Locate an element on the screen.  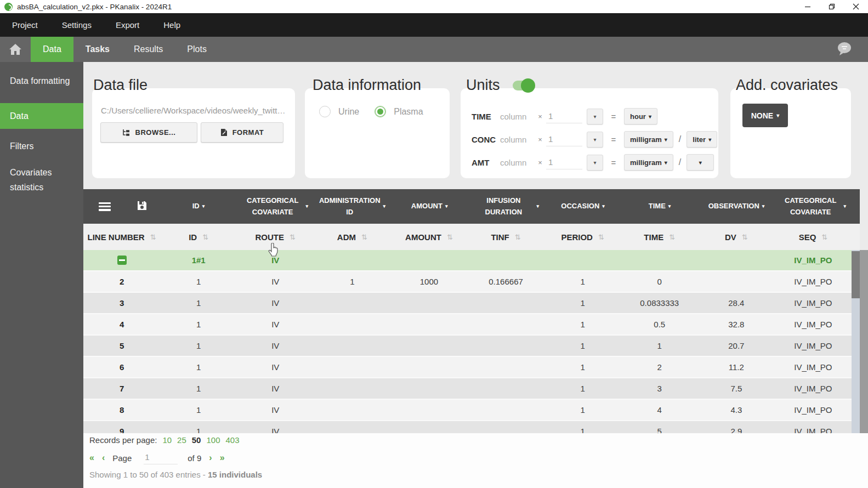
urine-radio-label: Urine is located at coordinates (349, 112).